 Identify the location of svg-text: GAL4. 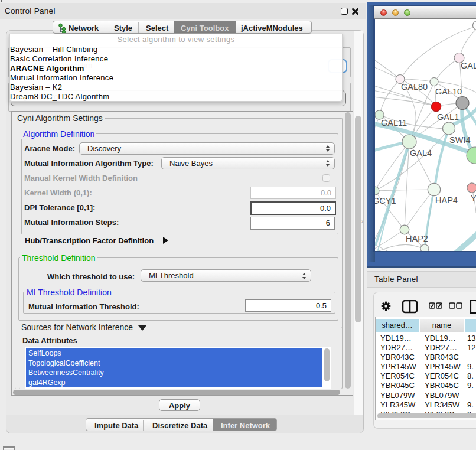
(420, 153).